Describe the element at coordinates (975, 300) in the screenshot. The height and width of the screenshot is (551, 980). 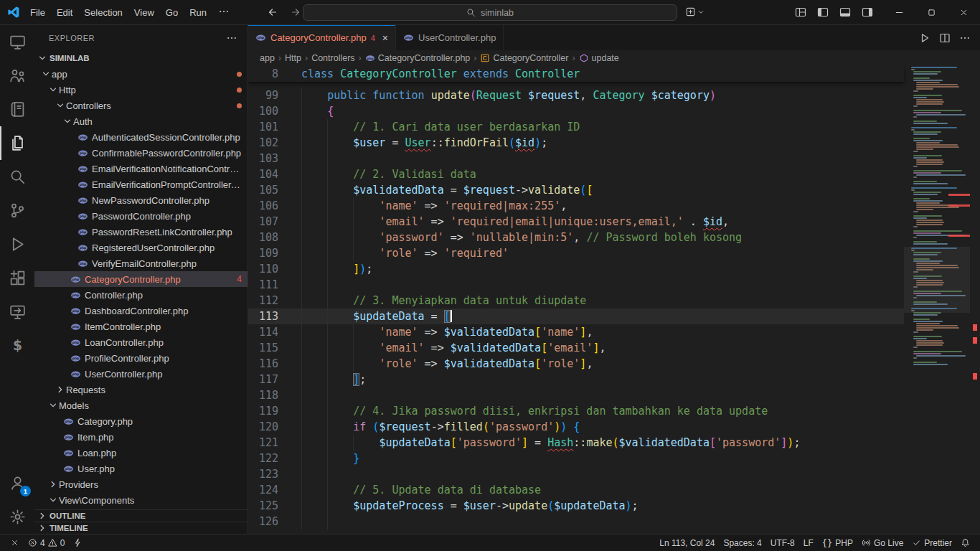
I see `overview-ruler` at that location.